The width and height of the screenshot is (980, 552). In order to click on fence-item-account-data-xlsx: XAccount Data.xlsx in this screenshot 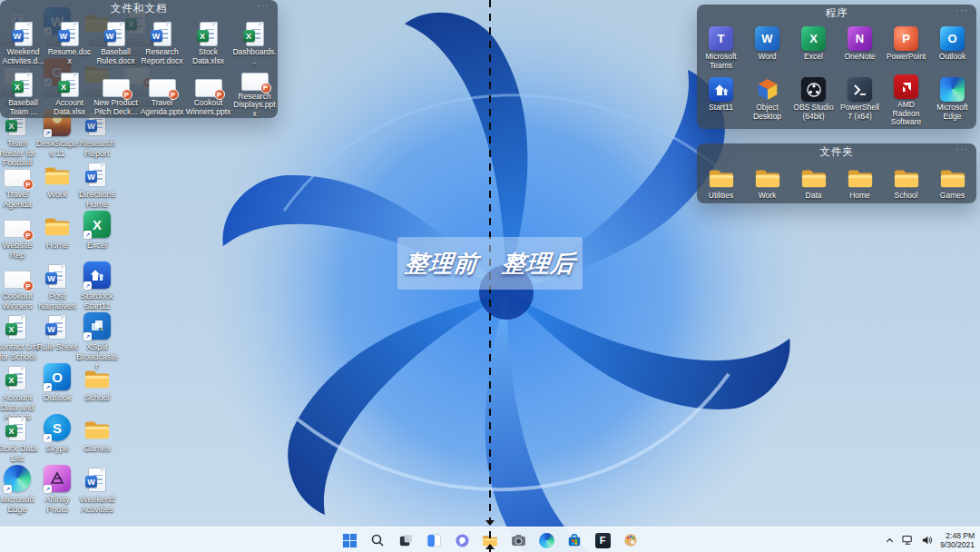, I will do `click(69, 93)`.